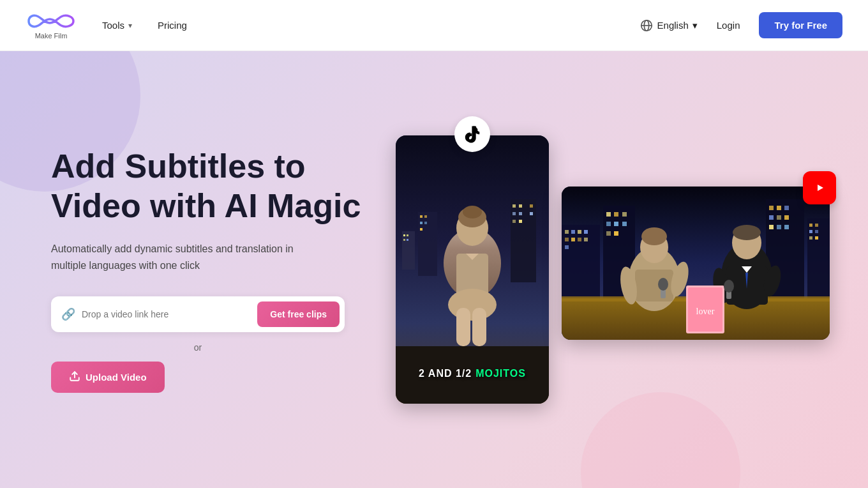 This screenshot has height=488, width=868. What do you see at coordinates (673, 26) in the screenshot?
I see `language-label: English` at bounding box center [673, 26].